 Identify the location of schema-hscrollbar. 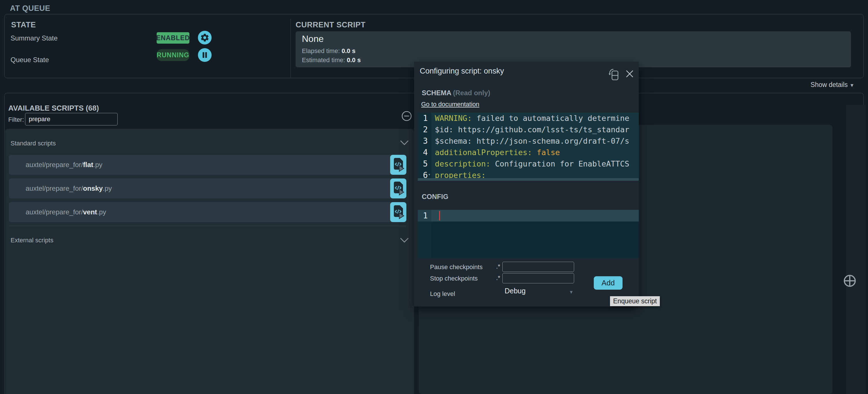
(528, 179).